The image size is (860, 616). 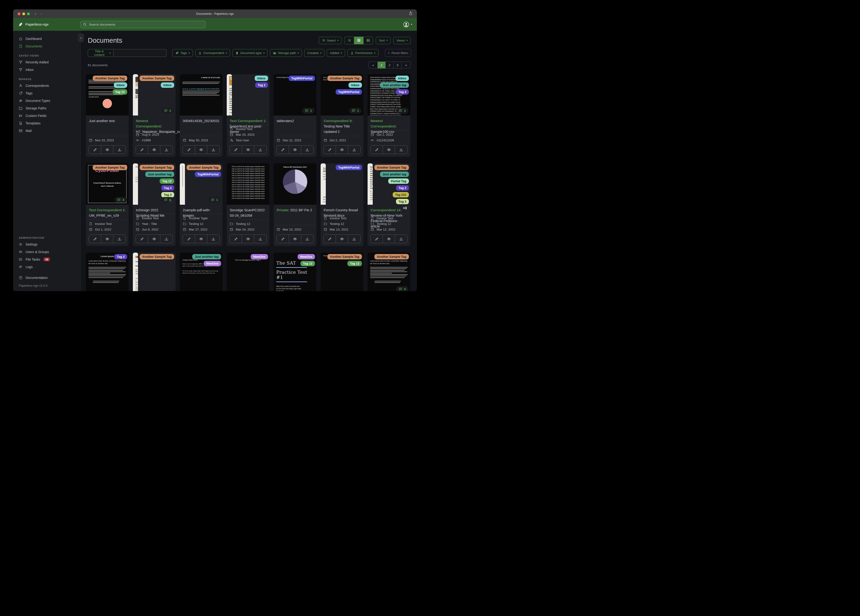 What do you see at coordinates (107, 121) in the screenshot?
I see `document-title: Just another test` at bounding box center [107, 121].